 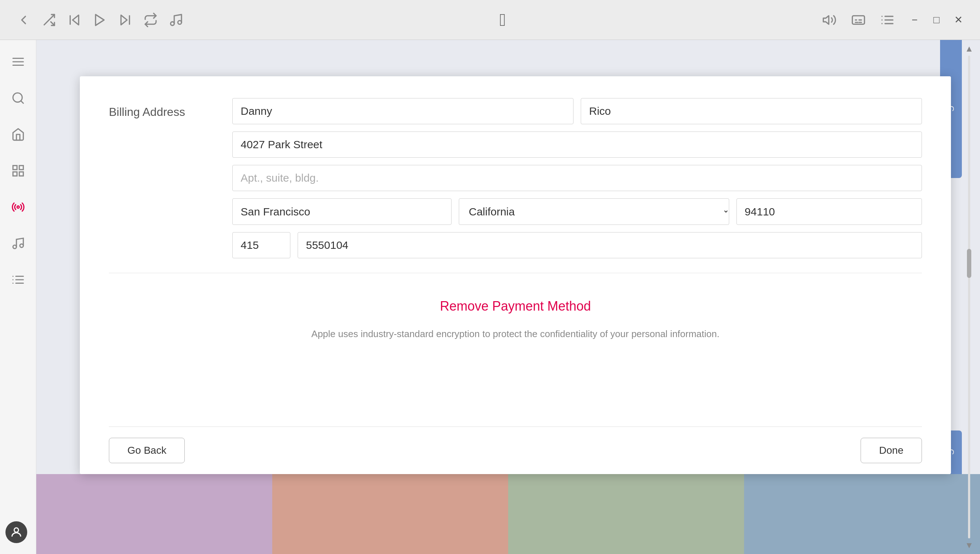 What do you see at coordinates (100, 20) in the screenshot?
I see `playback-controls` at bounding box center [100, 20].